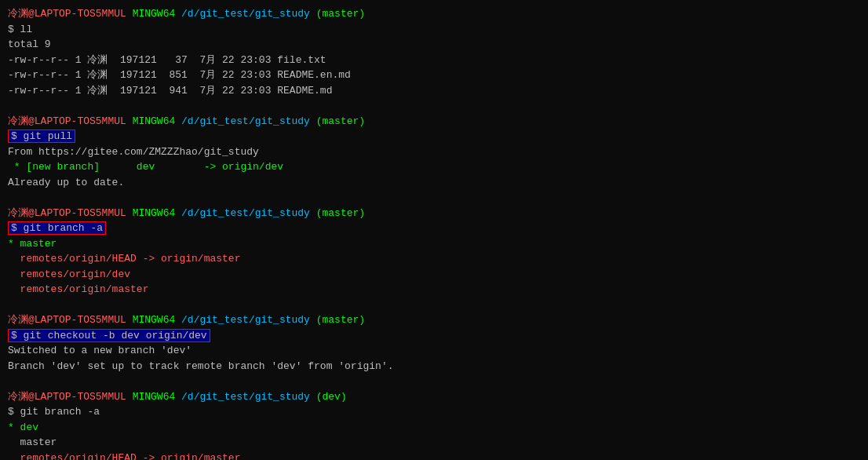 The height and width of the screenshot is (460, 868). Describe the element at coordinates (434, 228) in the screenshot. I see `cmd-git-branch-a-1: $ git branch -a` at that location.